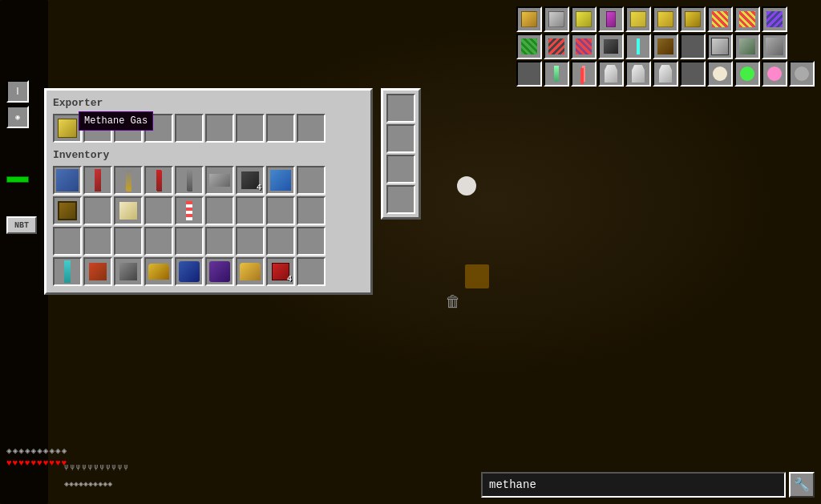 The height and width of the screenshot is (504, 821). I want to click on wave-symbols: ψψψψψψψψψψψ, so click(97, 466).